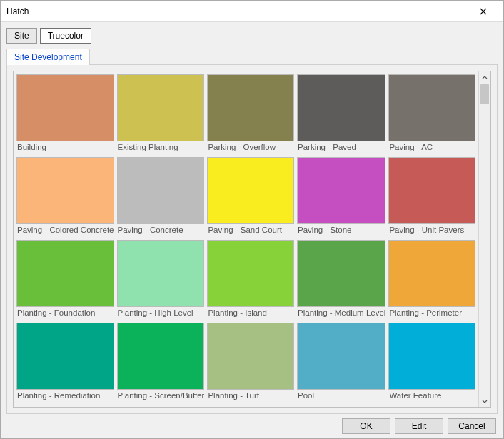 The width and height of the screenshot is (504, 439). Describe the element at coordinates (66, 36) in the screenshot. I see `tab-truecolor: Truecolor` at that location.